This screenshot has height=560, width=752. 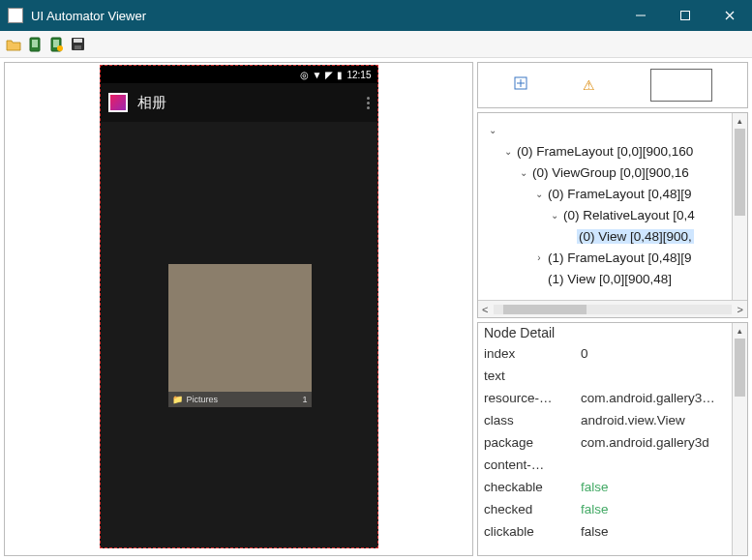 What do you see at coordinates (304, 75) in the screenshot?
I see `location-icon: ◎` at bounding box center [304, 75].